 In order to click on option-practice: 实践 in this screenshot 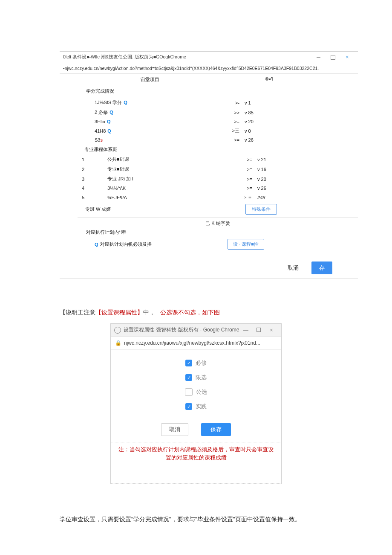, I will do `click(196, 407)`.